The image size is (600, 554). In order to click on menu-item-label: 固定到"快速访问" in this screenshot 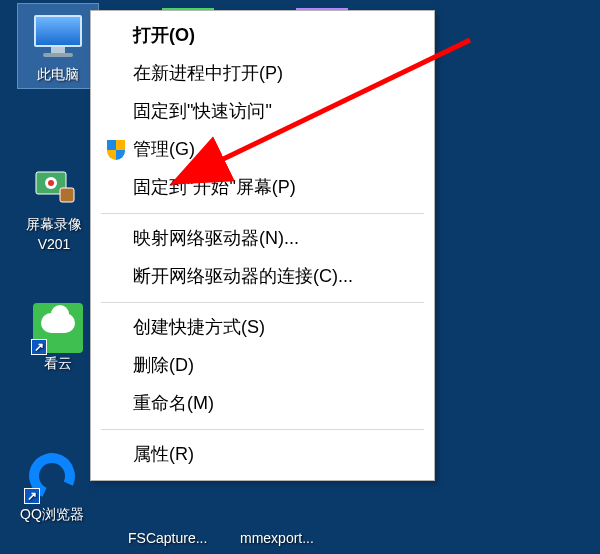, I will do `click(202, 112)`.